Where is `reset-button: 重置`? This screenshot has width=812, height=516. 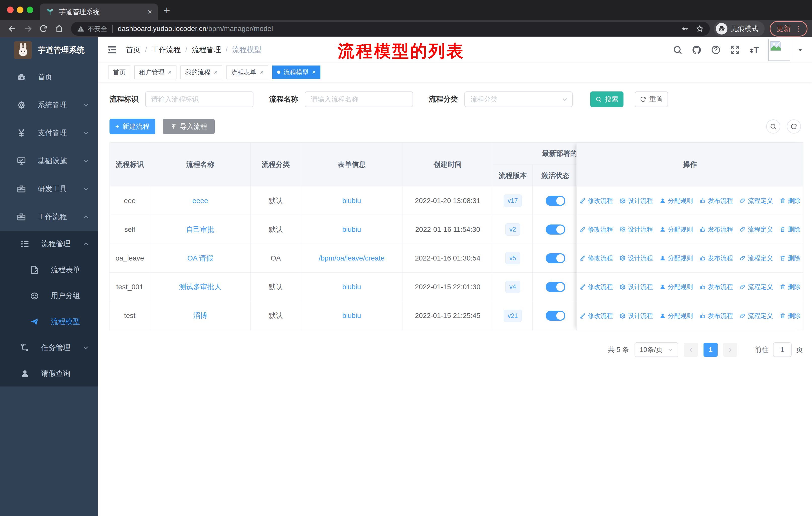 reset-button: 重置 is located at coordinates (651, 99).